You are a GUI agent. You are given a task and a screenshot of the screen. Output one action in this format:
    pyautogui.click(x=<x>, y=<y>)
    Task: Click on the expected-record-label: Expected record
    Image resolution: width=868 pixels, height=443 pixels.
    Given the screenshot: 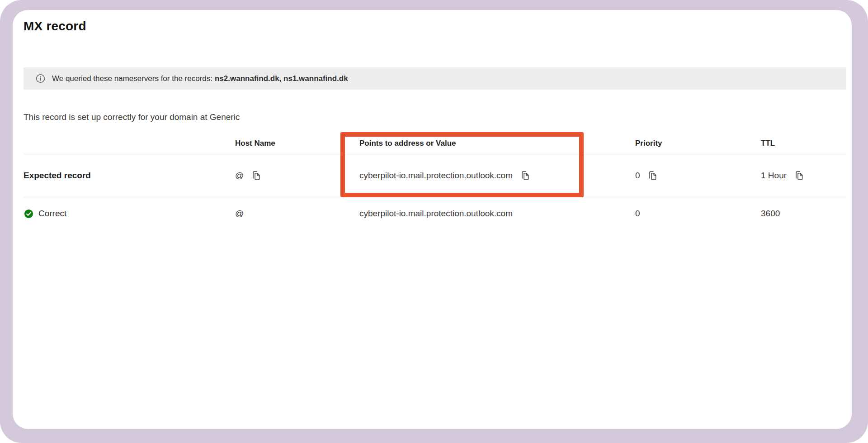 What is the action you would take?
    pyautogui.click(x=57, y=176)
    